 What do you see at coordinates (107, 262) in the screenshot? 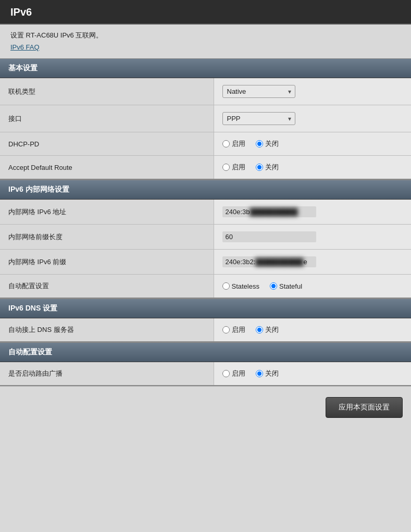
I see `label-lan_ipv6_prefix: 内部网络 IPv6 前缀` at bounding box center [107, 262].